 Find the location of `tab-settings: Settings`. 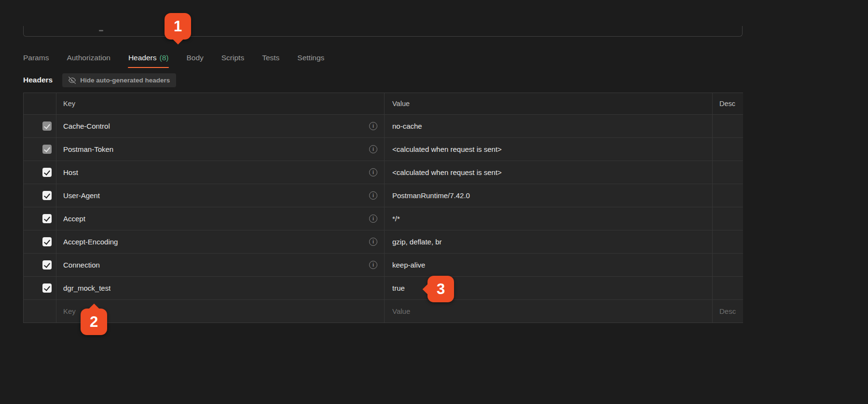

tab-settings: Settings is located at coordinates (311, 58).